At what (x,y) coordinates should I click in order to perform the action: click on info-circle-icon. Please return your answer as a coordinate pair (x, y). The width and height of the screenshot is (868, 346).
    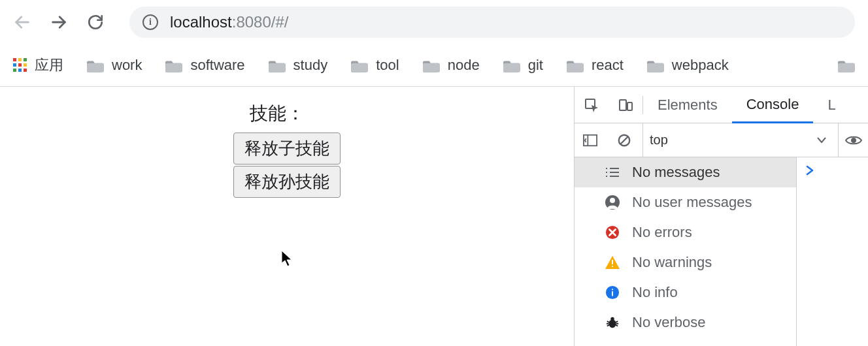
    Looking at the image, I should click on (612, 292).